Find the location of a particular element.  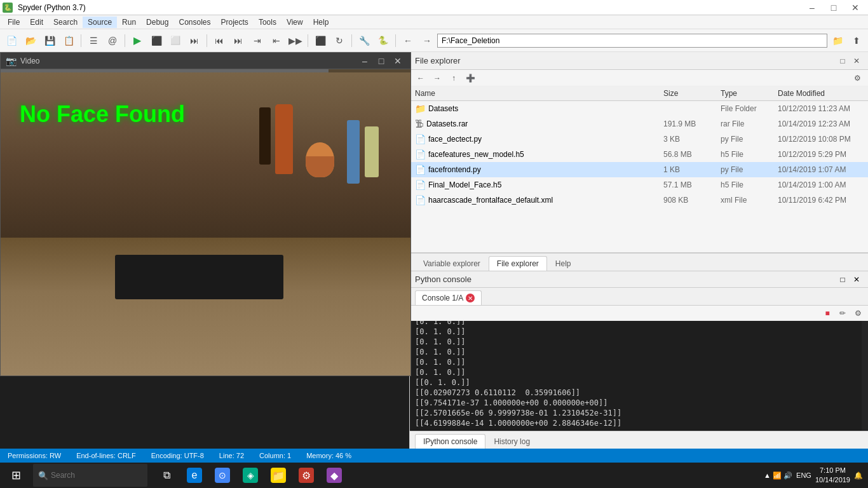

video-close-button: ✕ is located at coordinates (398, 61).